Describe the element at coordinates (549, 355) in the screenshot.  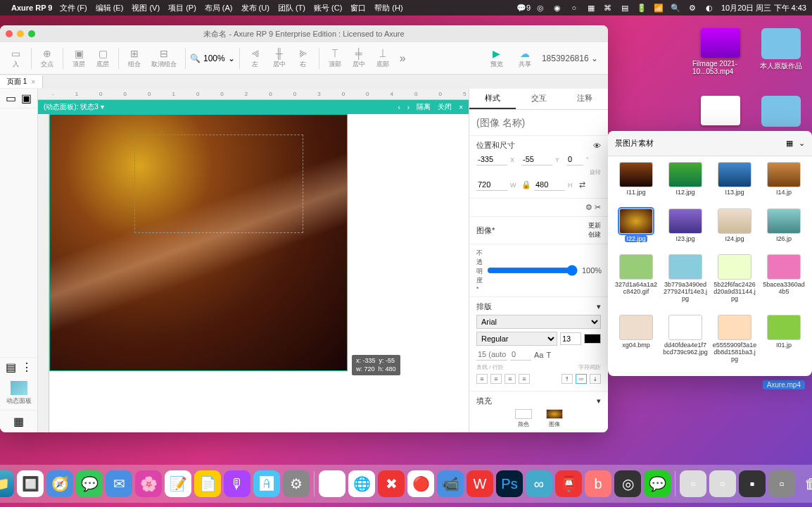
I see `text-decoration-icon: T` at that location.